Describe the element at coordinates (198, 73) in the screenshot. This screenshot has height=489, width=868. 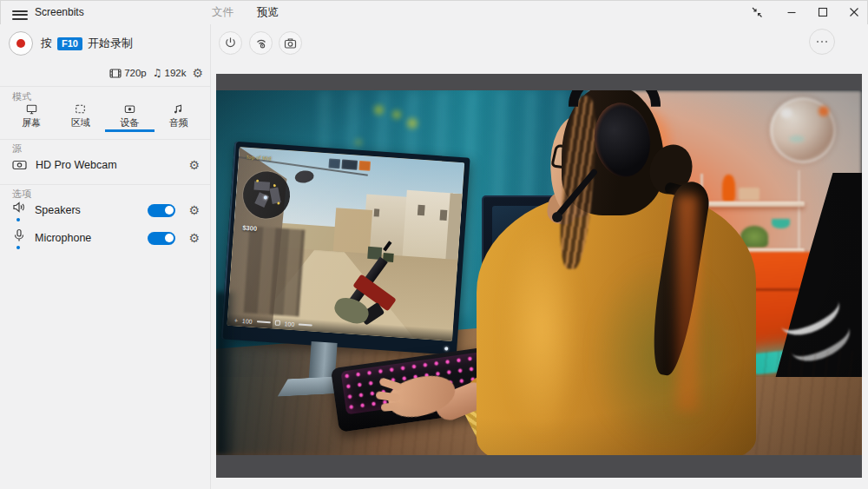
I see `quality-settings-gear-icon: ⚙` at that location.